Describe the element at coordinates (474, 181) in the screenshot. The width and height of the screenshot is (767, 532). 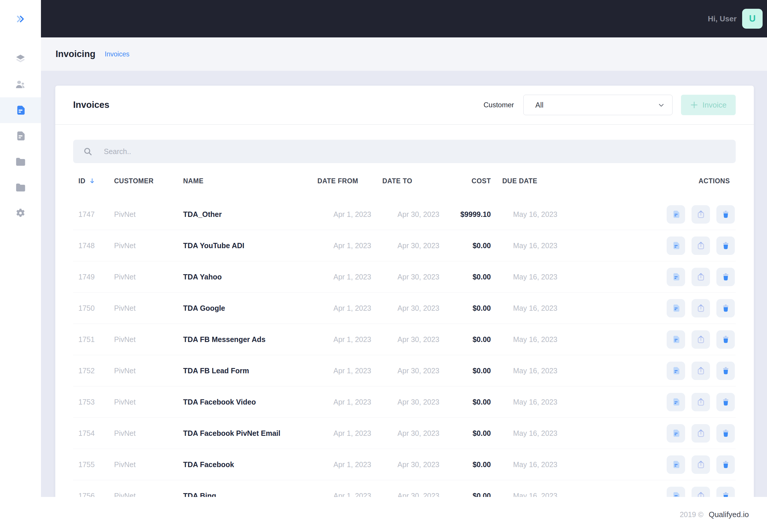
I see `col-header-cost: COST` at that location.